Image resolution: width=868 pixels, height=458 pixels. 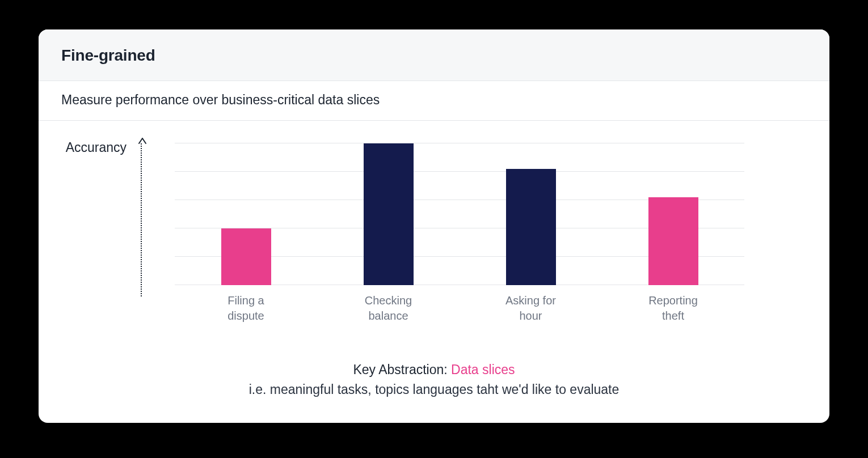 I want to click on y-axis, so click(x=141, y=220).